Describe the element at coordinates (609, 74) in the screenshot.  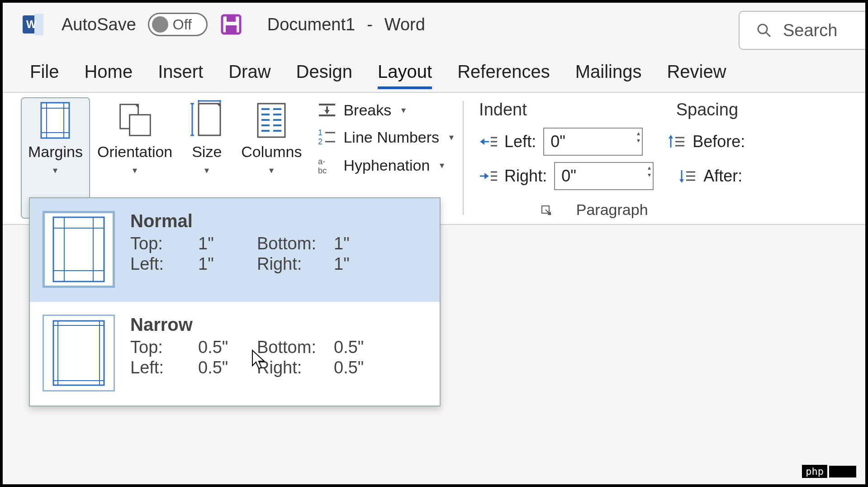
I see `tab-mailings: Mailings` at that location.